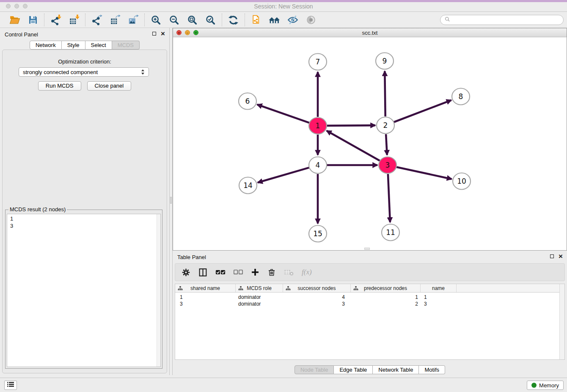 This screenshot has width=567, height=392. Describe the element at coordinates (196, 33) in the screenshot. I see `network-maximize-icon: +` at that location.